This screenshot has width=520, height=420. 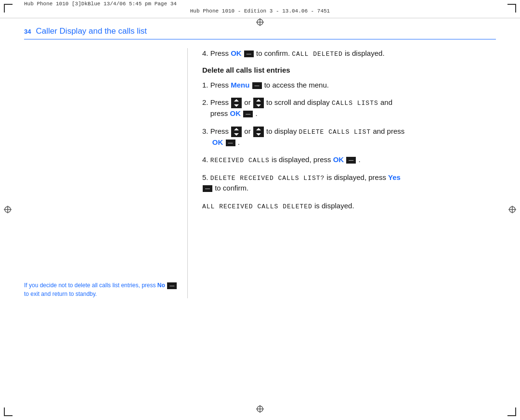 I want to click on page-header: Hub Phone 1010 [3]DkBlue 13/4/06 5:45 pm…, so click(x=260, y=9).